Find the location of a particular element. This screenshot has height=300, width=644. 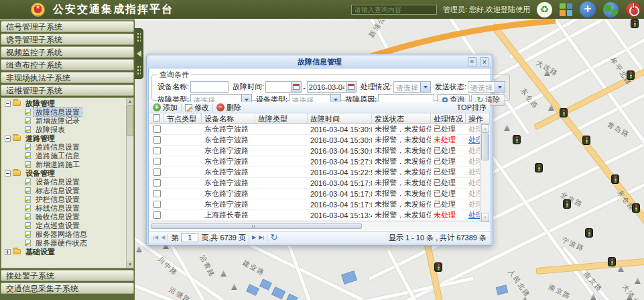

device-name-input is located at coordinates (209, 87).